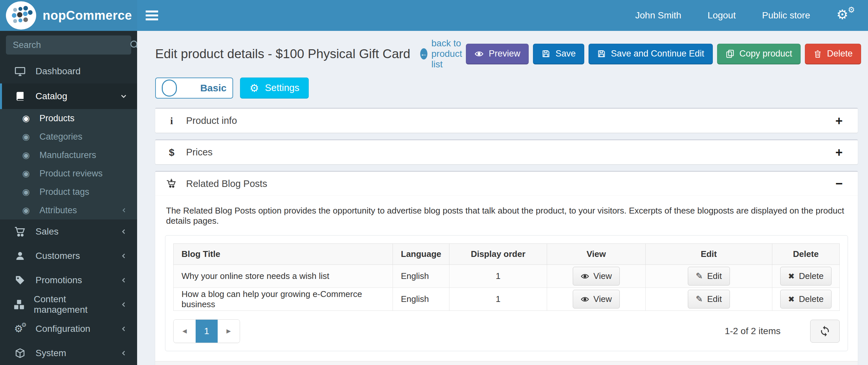 This screenshot has height=365, width=868. Describe the element at coordinates (825, 331) in the screenshot. I see `refresh-button` at that location.